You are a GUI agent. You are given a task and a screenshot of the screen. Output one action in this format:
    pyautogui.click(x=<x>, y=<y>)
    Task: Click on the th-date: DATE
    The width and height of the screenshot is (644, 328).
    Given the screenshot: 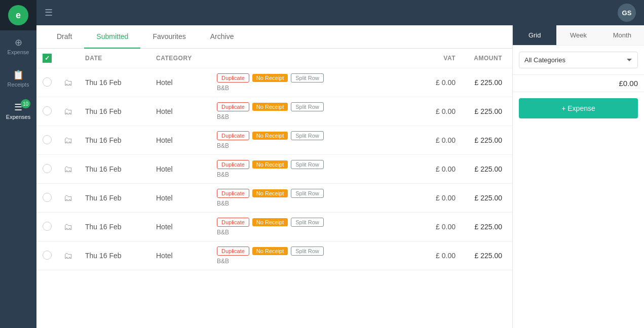 What is the action you would take?
    pyautogui.click(x=115, y=59)
    